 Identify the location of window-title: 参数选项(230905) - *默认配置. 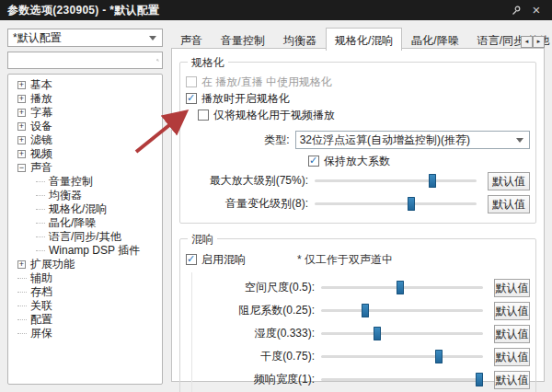
(79, 11).